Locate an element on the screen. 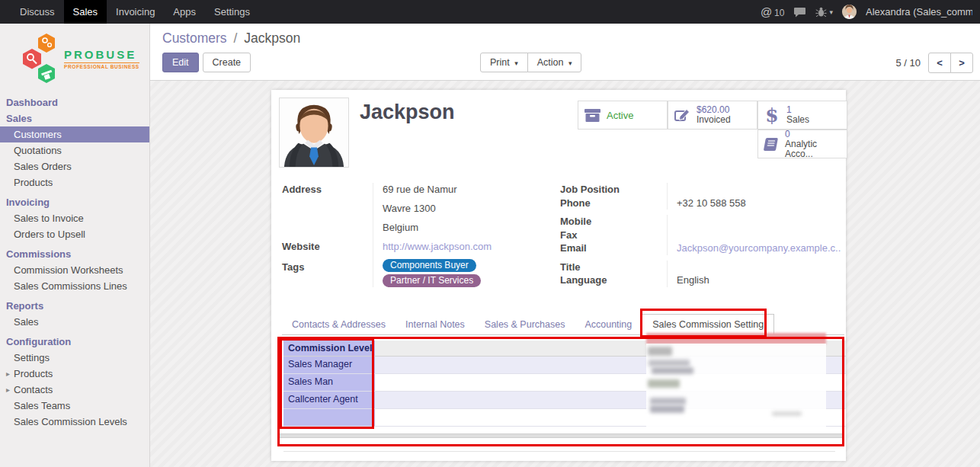 This screenshot has height=467, width=980. sidebar-item-quotations: Quotations is located at coordinates (75, 151).